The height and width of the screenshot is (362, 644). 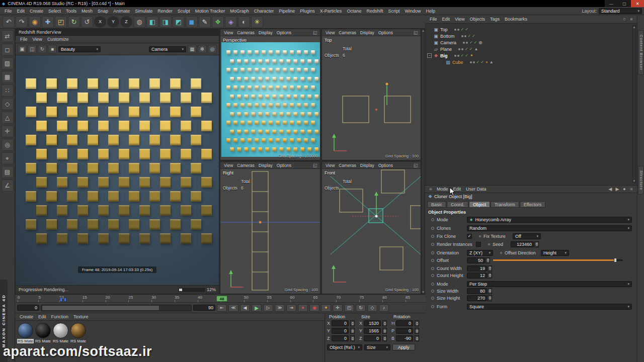 I want to click on render-view-button: ◧, so click(x=152, y=22).